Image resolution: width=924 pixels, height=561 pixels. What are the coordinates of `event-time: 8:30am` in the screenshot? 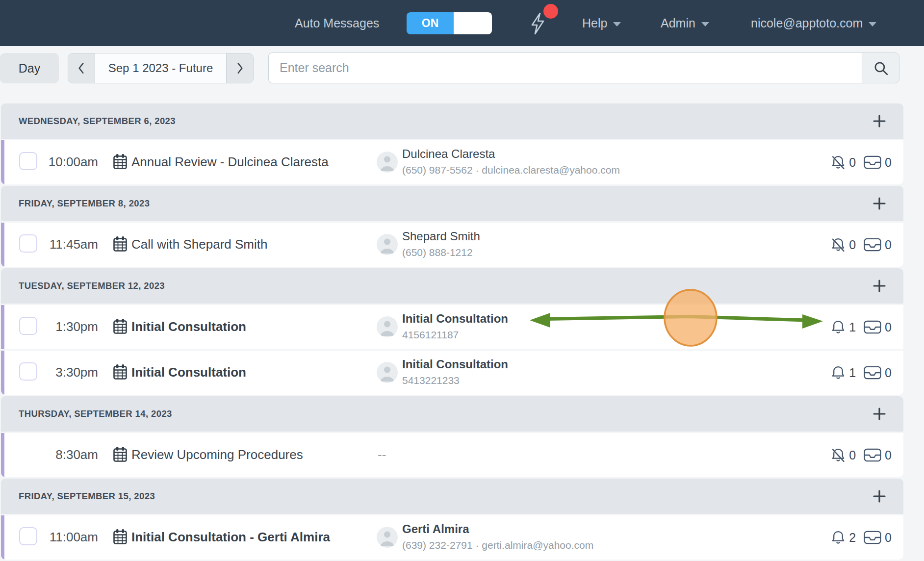 It's located at (64, 455).